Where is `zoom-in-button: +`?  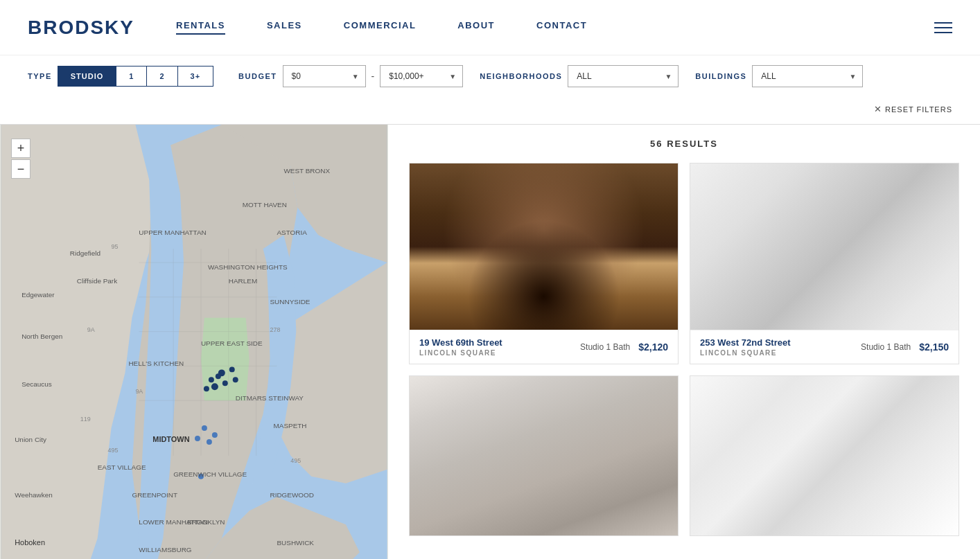
zoom-in-button: + is located at coordinates (21, 148).